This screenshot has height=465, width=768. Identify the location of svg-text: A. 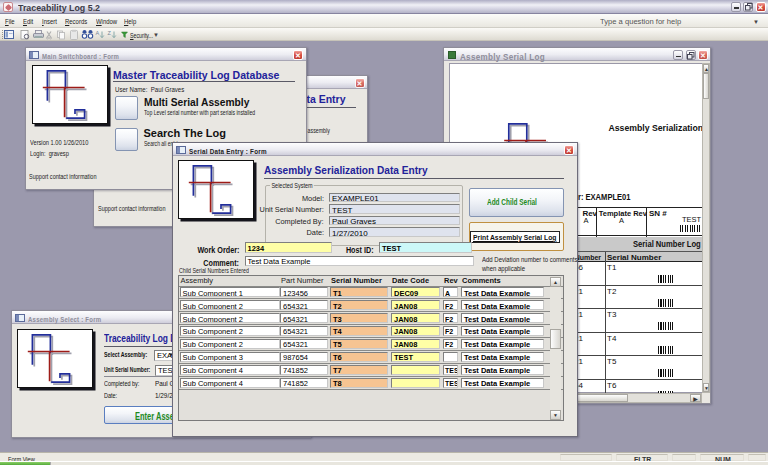
(98, 33).